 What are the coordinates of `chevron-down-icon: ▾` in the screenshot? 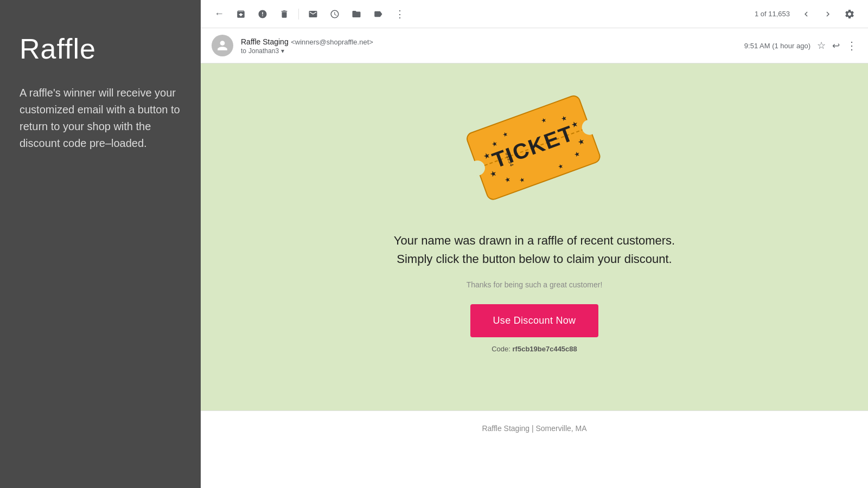 It's located at (283, 51).